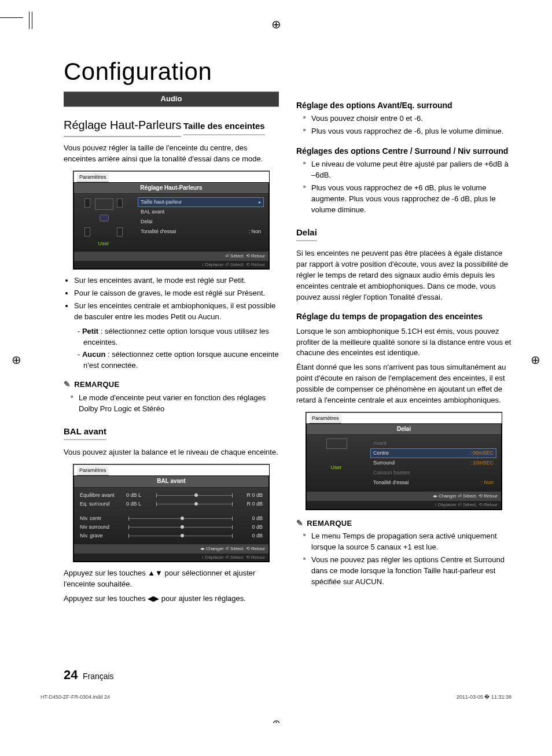 The image size is (552, 756). Describe the element at coordinates (123, 127) in the screenshot. I see `heading-speaker-setting: Réglage Haut-Parleurs` at that location.